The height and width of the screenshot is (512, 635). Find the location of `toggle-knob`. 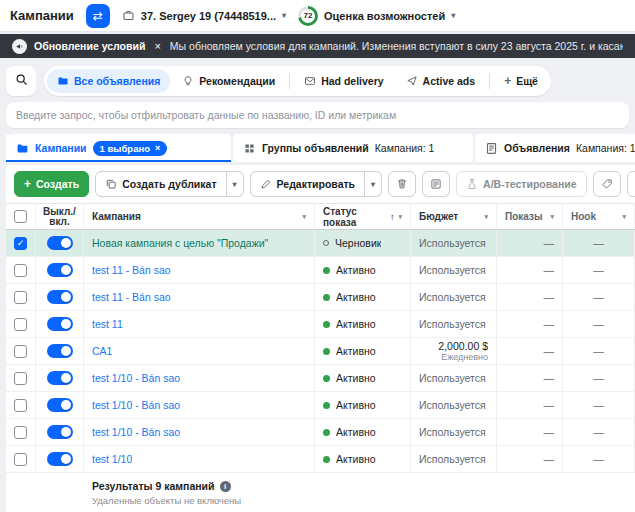

toggle-knob is located at coordinates (66, 324).